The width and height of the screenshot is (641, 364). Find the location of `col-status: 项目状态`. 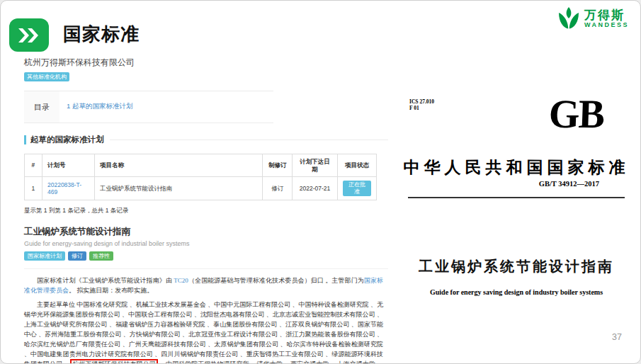

col-status: 项目状态 is located at coordinates (357, 166).